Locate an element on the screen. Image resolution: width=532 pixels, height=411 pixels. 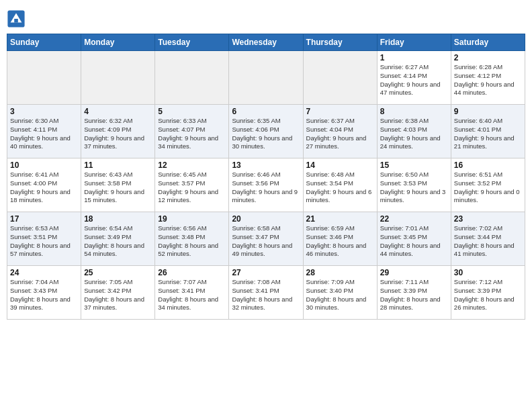
weekday-header-wednesday: Wednesday is located at coordinates (266, 43).